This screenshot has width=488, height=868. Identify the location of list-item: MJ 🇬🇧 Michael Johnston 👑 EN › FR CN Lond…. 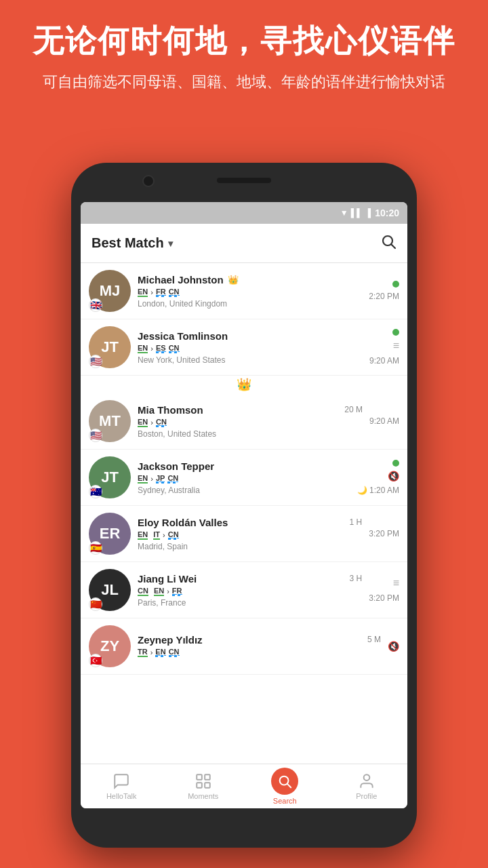
(244, 292).